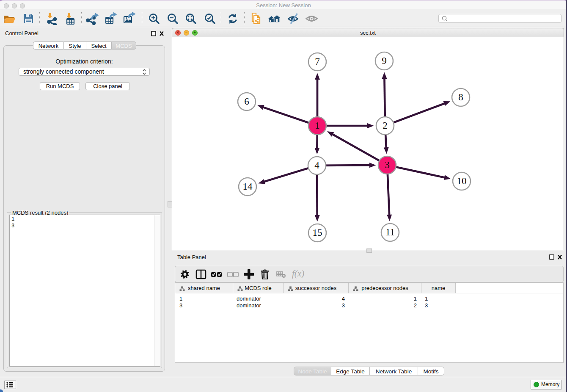 The image size is (567, 392). What do you see at coordinates (248, 186) in the screenshot?
I see `svg-text: 14` at bounding box center [248, 186].